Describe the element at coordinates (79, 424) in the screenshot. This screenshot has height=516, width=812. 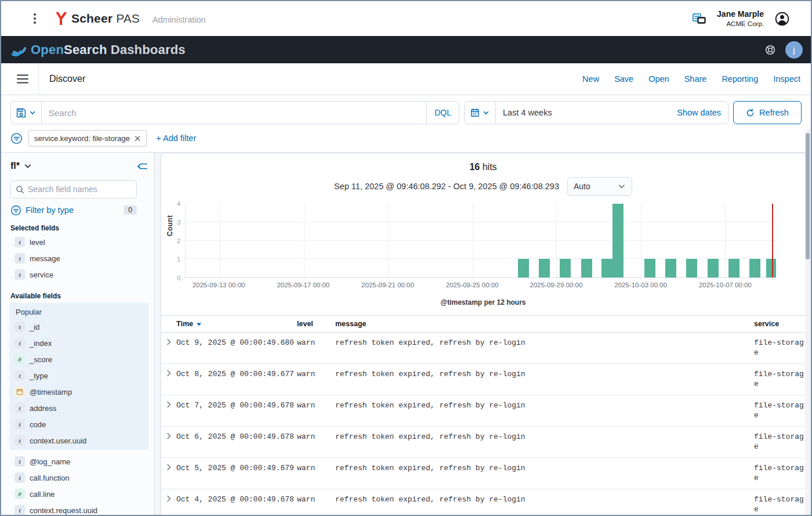
I see `field-item-code: tcode` at that location.